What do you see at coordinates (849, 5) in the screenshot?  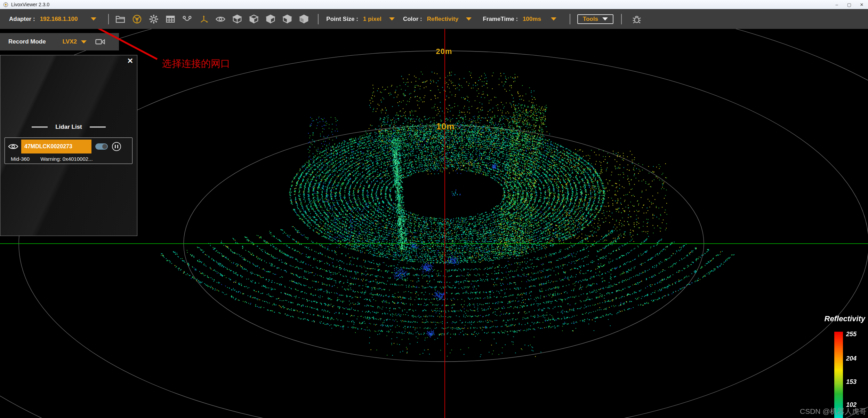 I see `window-controls: – ▢ ✕` at bounding box center [849, 5].